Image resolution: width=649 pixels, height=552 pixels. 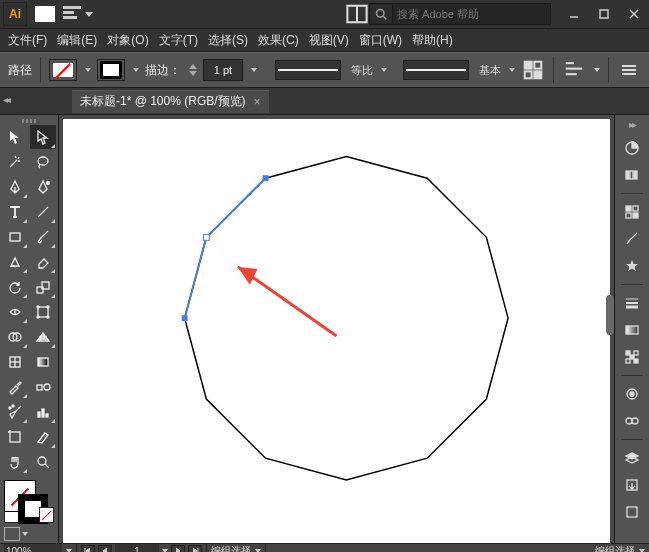 I want to click on stroke-swatch, so click(x=111, y=70).